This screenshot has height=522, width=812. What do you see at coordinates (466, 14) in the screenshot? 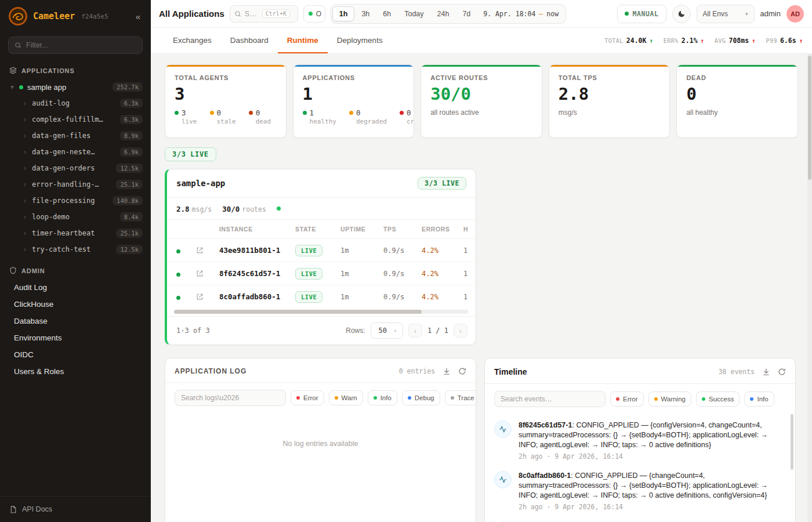
I see `time-range-7d: 7d` at bounding box center [466, 14].